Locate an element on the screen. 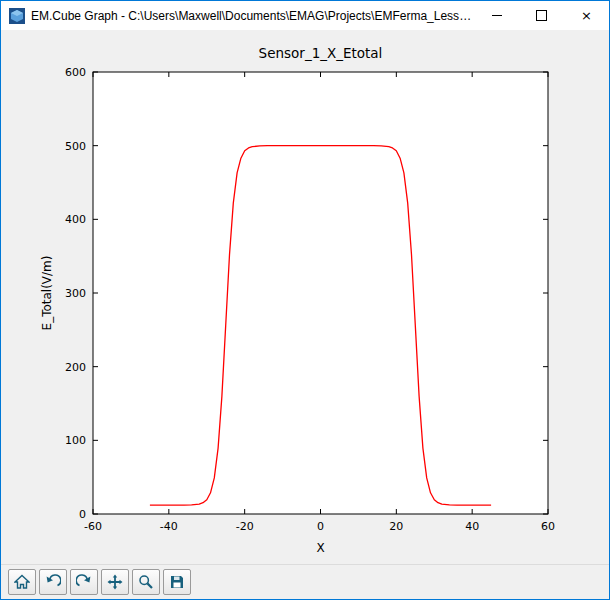  home-button is located at coordinates (22, 582).